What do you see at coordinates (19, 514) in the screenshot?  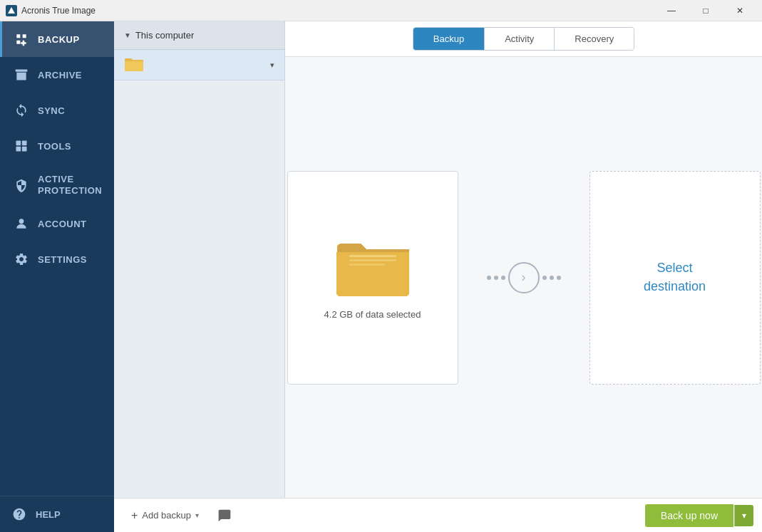 I see `help-icon` at bounding box center [19, 514].